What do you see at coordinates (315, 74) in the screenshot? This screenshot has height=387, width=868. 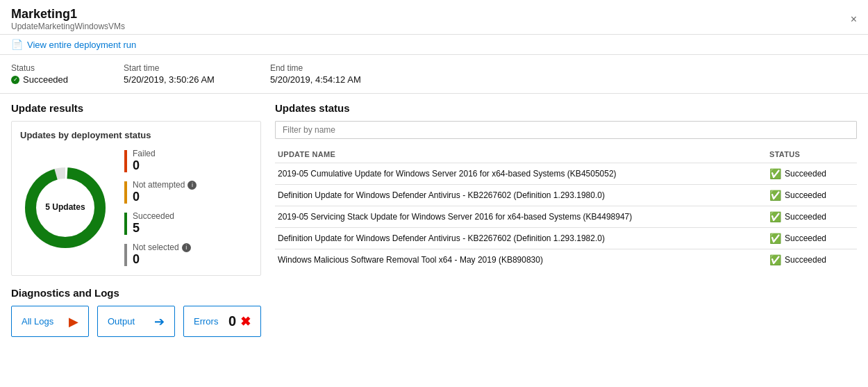 I see `end-time-item: End time 5/20/2019, 4:54:12 AM` at bounding box center [315, 74].